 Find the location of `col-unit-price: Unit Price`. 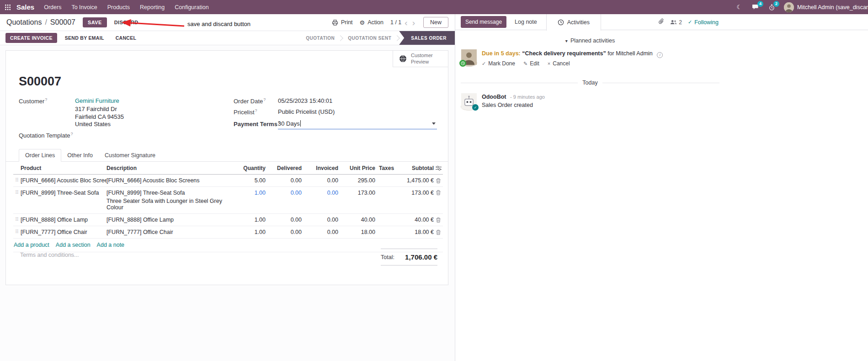

col-unit-price: Unit Price is located at coordinates (357, 168).